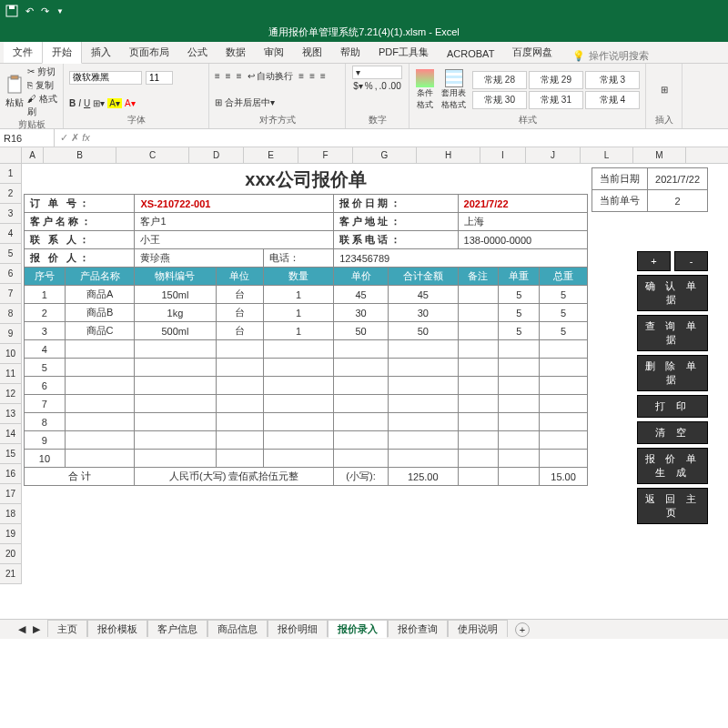  What do you see at coordinates (359, 86) in the screenshot?
I see `currency-icon: $▾` at bounding box center [359, 86].